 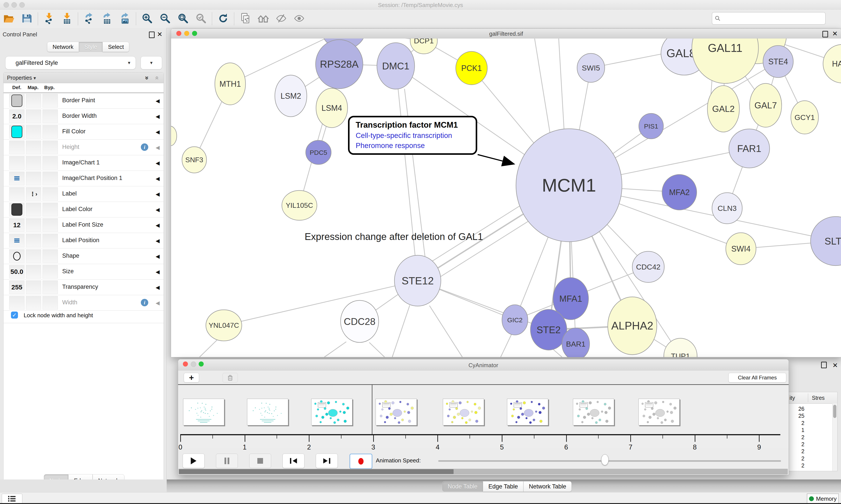 I want to click on network-node-RPS28A: RPS28A, so click(x=339, y=64).